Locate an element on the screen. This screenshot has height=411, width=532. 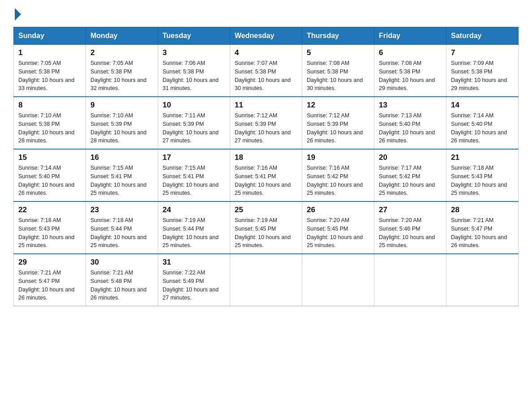
day-number: 7 is located at coordinates (482, 53).